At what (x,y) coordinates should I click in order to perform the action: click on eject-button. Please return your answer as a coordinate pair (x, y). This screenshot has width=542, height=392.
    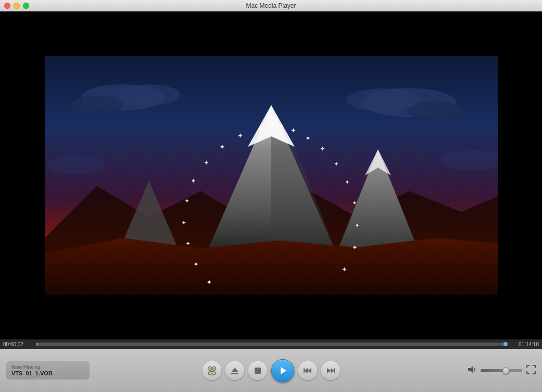
    Looking at the image, I should click on (235, 371).